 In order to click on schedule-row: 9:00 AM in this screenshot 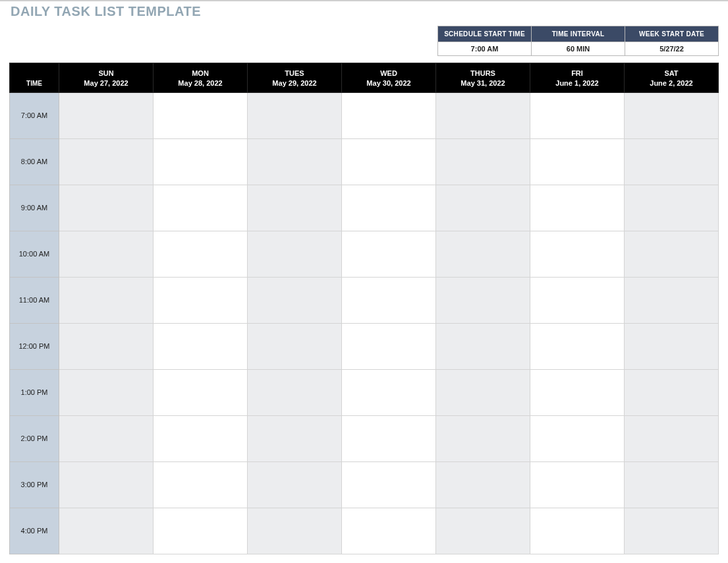, I will do `click(364, 208)`.